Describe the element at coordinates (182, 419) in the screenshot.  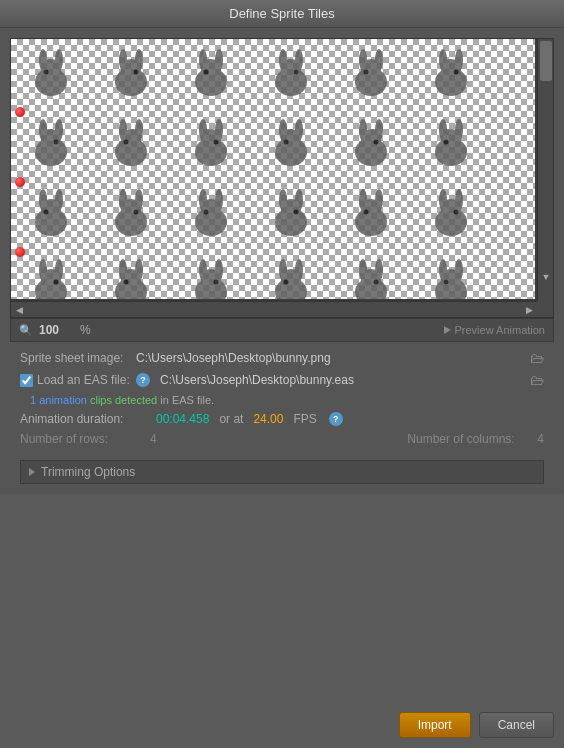
I see `duration-time: 00:04.458` at that location.